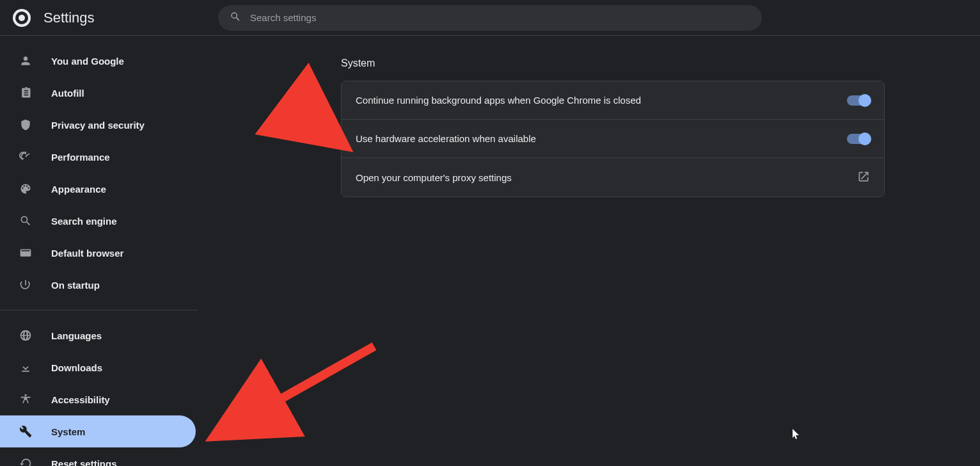 The width and height of the screenshot is (980, 466). I want to click on wrench-icon, so click(26, 431).